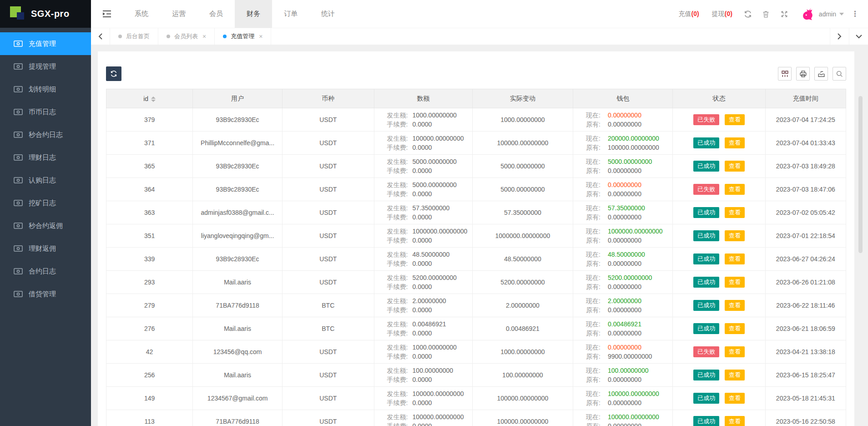 The height and width of the screenshot is (426, 868). Describe the element at coordinates (805, 418) in the screenshot. I see `cell-time: 2023-05-16 22:50:58` at that location.